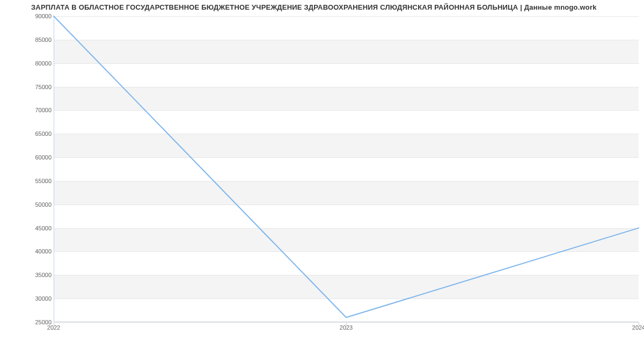  Describe the element at coordinates (27, 228) in the screenshot. I see `y-tick-label: 45000` at that location.